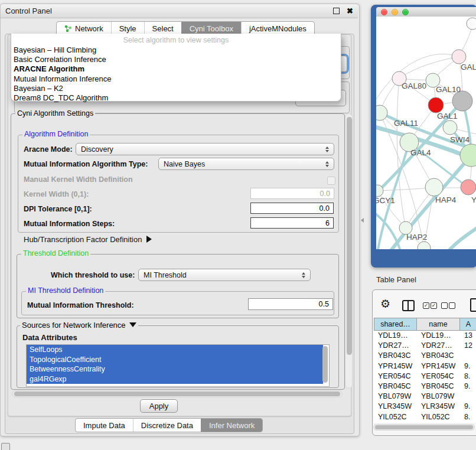 Image resolution: width=476 pixels, height=450 pixels. Describe the element at coordinates (163, 28) in the screenshot. I see `tab-select: Select` at that location.